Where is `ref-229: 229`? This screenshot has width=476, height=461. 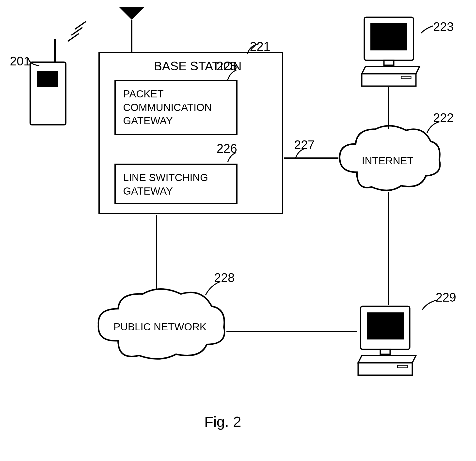 ref-229: 229 is located at coordinates (446, 297).